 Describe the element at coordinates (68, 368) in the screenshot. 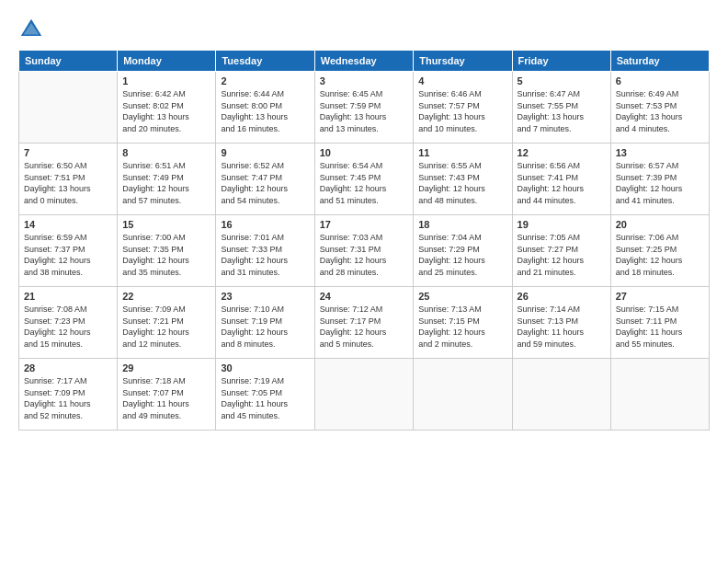

I see `day-number: 28` at that location.